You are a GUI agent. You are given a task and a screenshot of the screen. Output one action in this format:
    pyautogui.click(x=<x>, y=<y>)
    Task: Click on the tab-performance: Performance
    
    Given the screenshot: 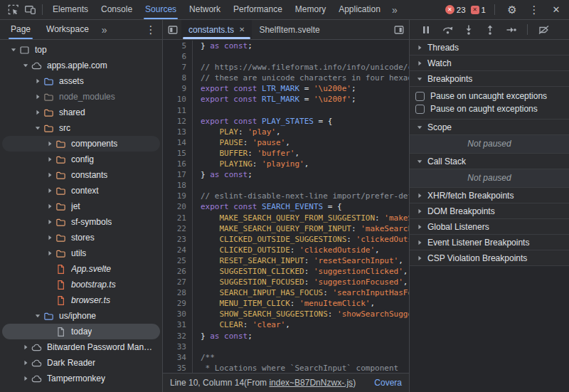 What is the action you would take?
    pyautogui.click(x=257, y=10)
    